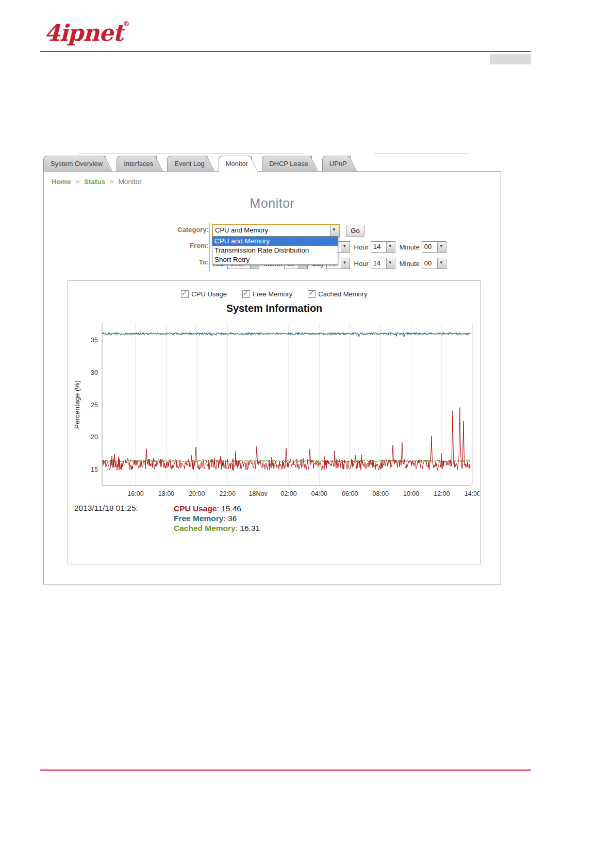 This screenshot has height=868, width=614. I want to click on system-information-chart: 16:0018:0020:0022:0018Nov02:0004:0006:00…, so click(276, 410).